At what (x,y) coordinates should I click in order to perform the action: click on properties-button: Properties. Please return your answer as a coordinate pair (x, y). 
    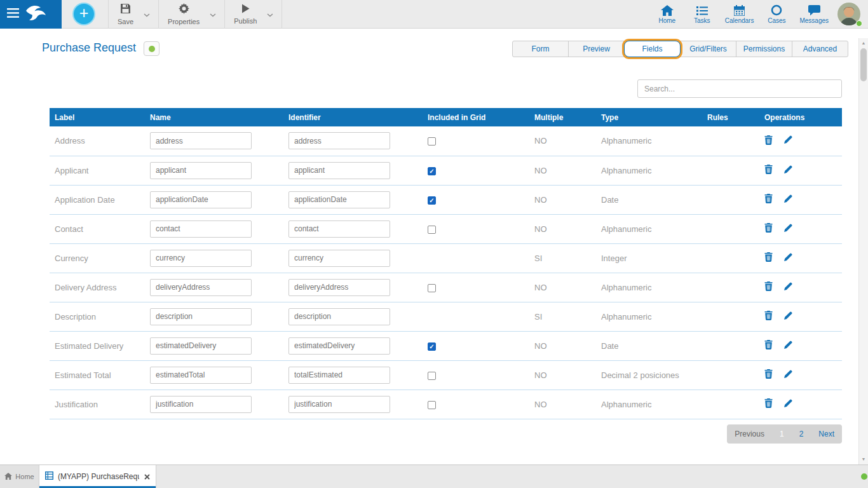
    Looking at the image, I should click on (184, 14).